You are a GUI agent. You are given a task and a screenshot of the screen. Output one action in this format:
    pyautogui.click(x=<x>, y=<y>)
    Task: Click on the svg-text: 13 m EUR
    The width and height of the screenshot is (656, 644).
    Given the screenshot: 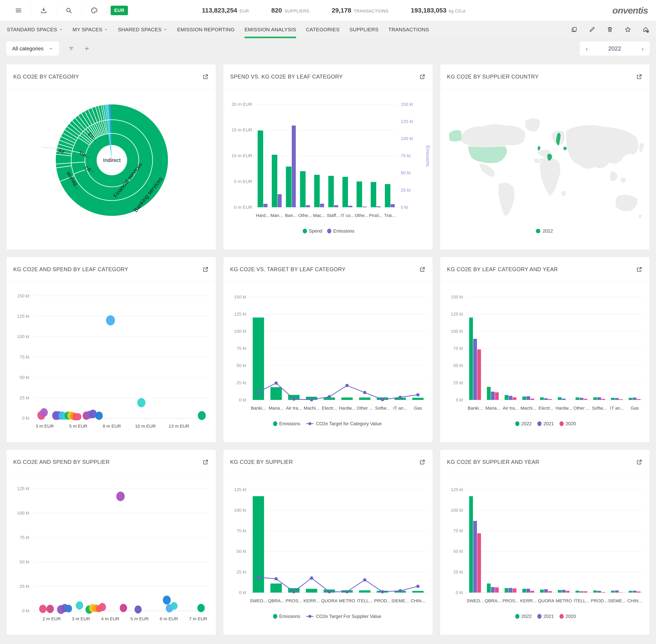 What is the action you would take?
    pyautogui.click(x=179, y=426)
    